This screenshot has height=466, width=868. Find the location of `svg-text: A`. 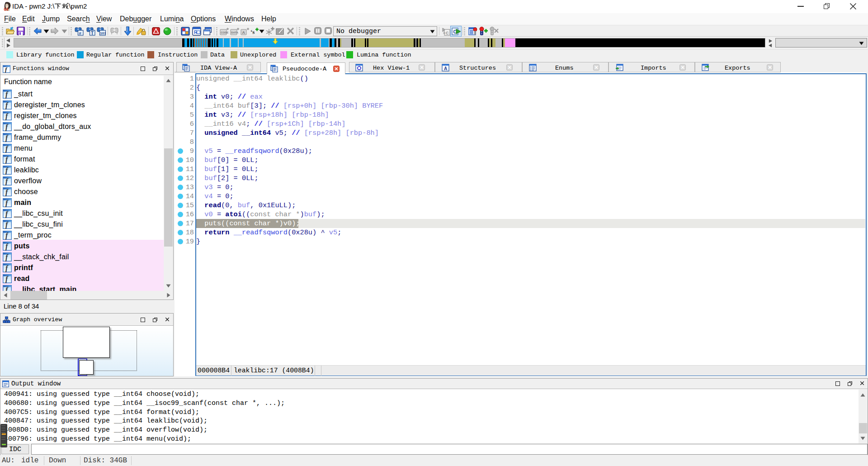

svg-text: A is located at coordinates (244, 33).